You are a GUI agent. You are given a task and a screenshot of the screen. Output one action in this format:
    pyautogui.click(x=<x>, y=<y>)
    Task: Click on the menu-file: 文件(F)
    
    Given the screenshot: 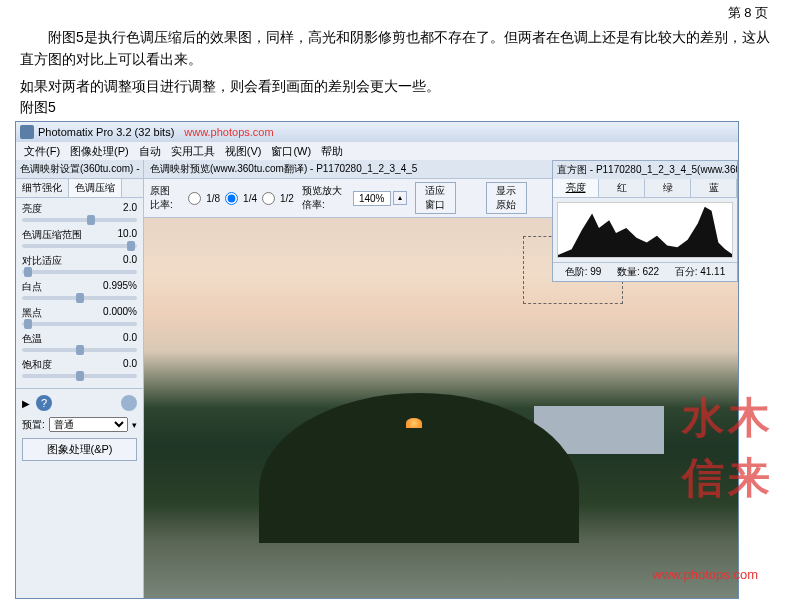 What is the action you would take?
    pyautogui.click(x=42, y=152)
    